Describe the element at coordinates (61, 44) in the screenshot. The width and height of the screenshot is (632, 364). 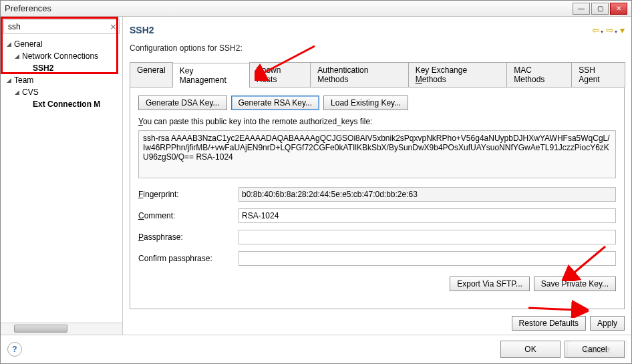
I see `tree-node-general: ◢General` at that location.